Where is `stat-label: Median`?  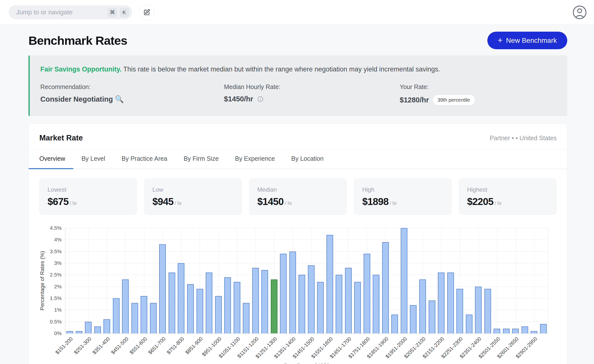 stat-label: Median is located at coordinates (298, 190).